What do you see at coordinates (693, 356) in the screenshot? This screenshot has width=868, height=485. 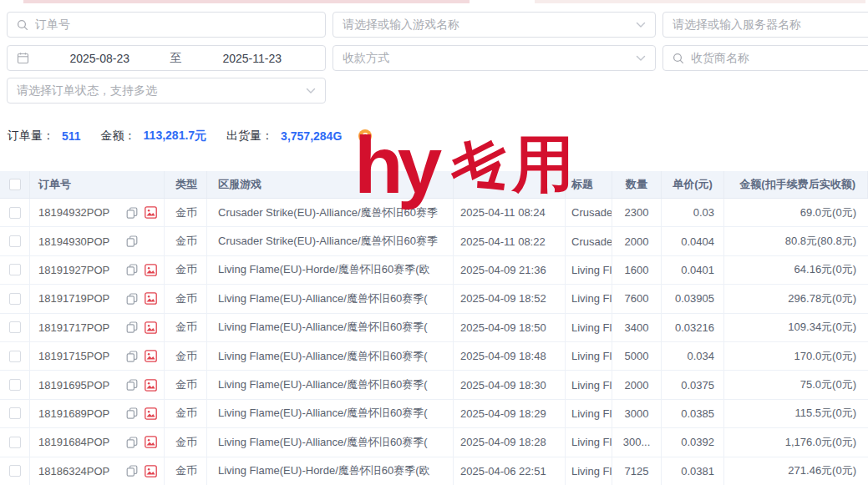 I see `unit-price-cell: 0.034` at bounding box center [693, 356].